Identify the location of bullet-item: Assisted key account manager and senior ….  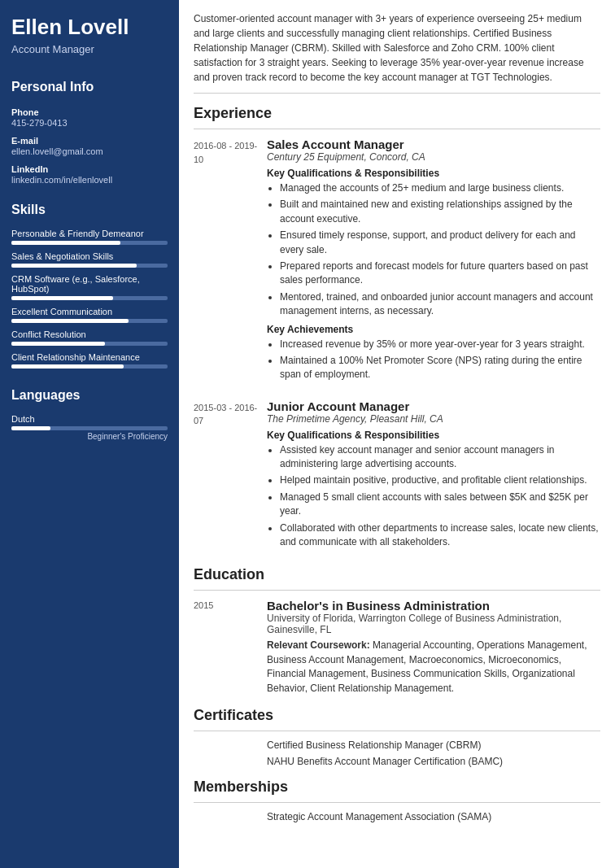
(440, 457).